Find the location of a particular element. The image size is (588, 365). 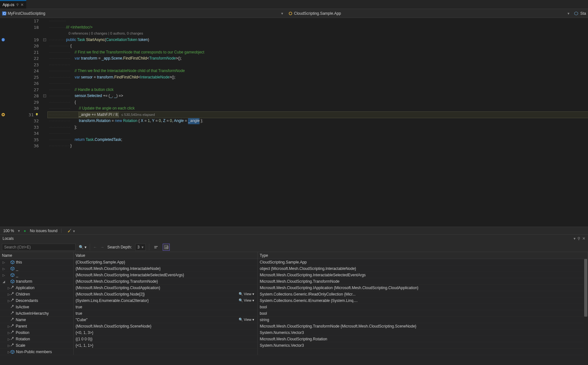

search-depth-select: 3 ▾ is located at coordinates (140, 247).